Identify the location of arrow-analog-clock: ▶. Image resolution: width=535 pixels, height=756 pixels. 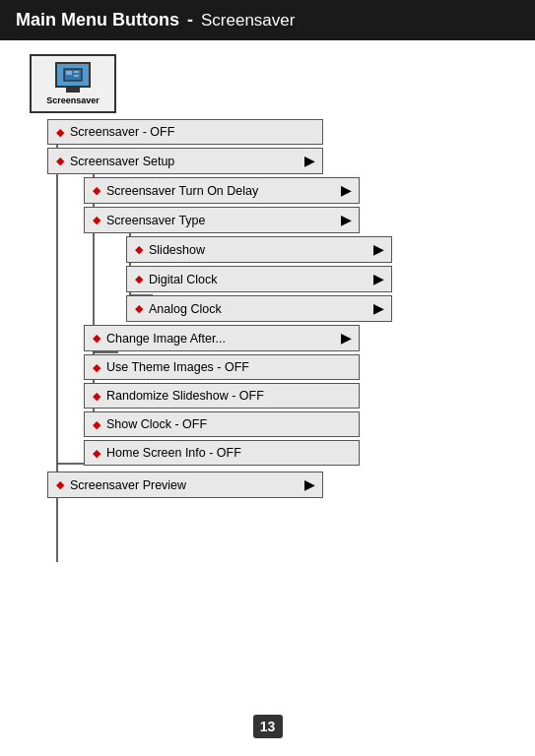
(378, 309).